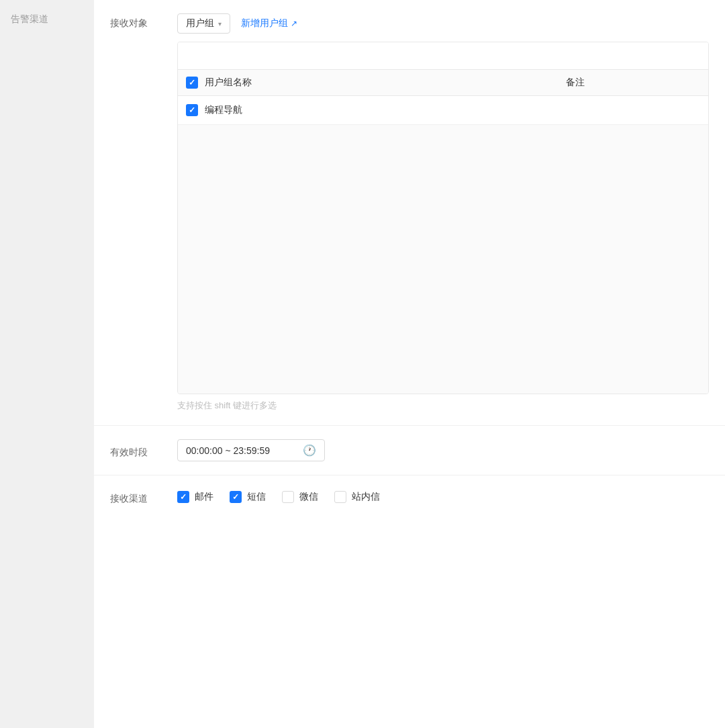 Image resolution: width=725 pixels, height=728 pixels. Describe the element at coordinates (288, 497) in the screenshot. I see `wechat-checkbox` at that location.